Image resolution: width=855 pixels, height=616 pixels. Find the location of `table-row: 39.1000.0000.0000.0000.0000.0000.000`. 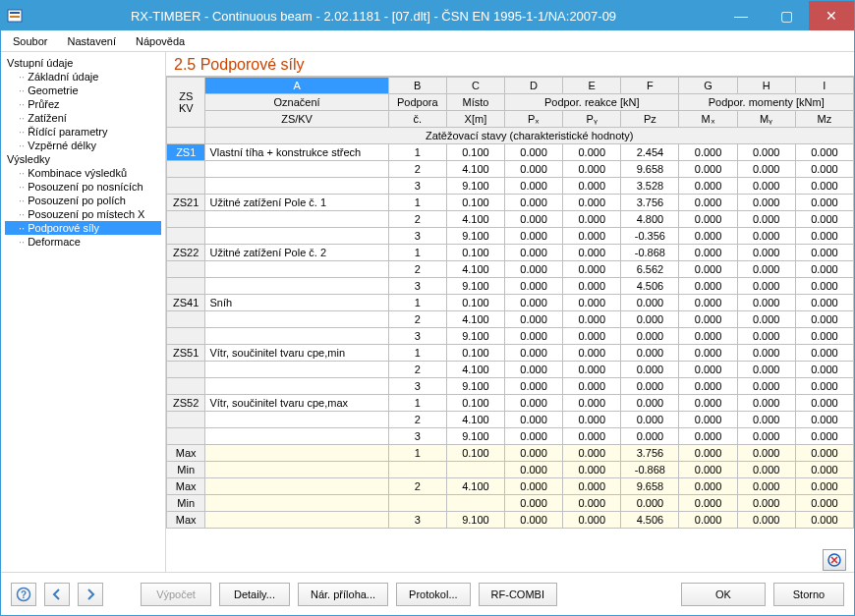

table-row: 39.1000.0000.0000.0000.0000.0000.000 is located at coordinates (511, 336).